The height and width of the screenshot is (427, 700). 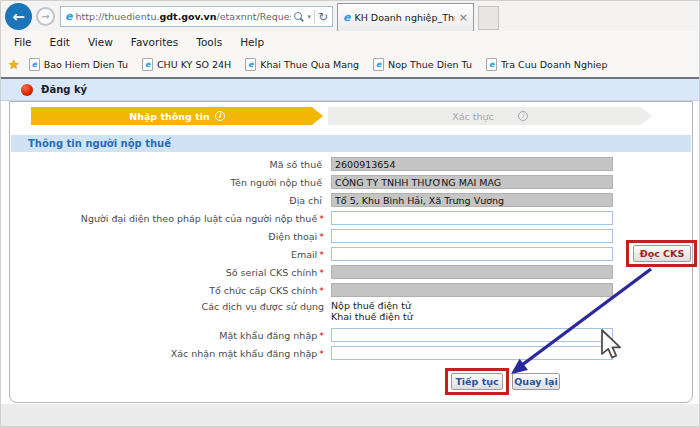 I want to click on favorite-bao-hiem: e Bao Hiem Dien Tu, so click(x=78, y=64).